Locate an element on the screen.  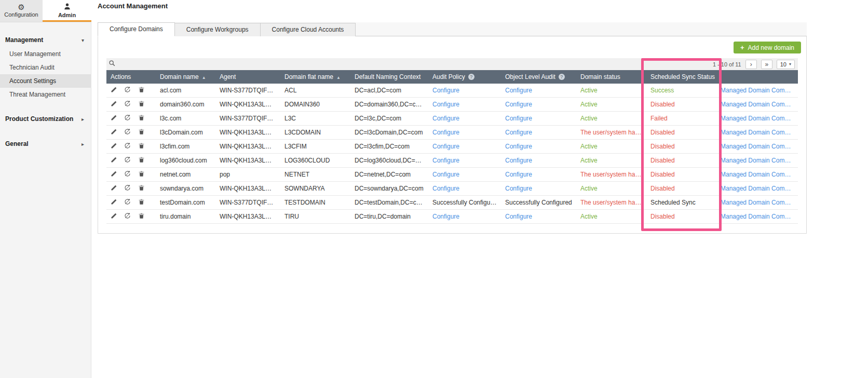
sidebar-section-label: General is located at coordinates (17, 144).